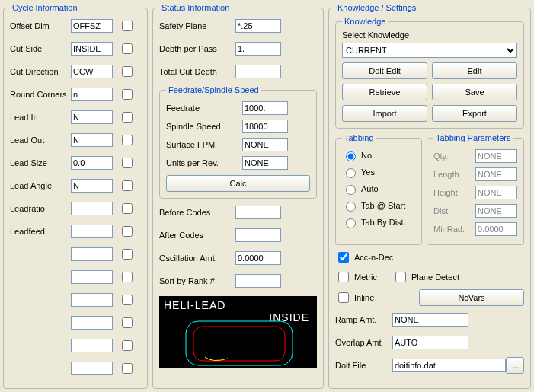  What do you see at coordinates (91, 163) in the screenshot?
I see `lead-size-input` at bounding box center [91, 163].